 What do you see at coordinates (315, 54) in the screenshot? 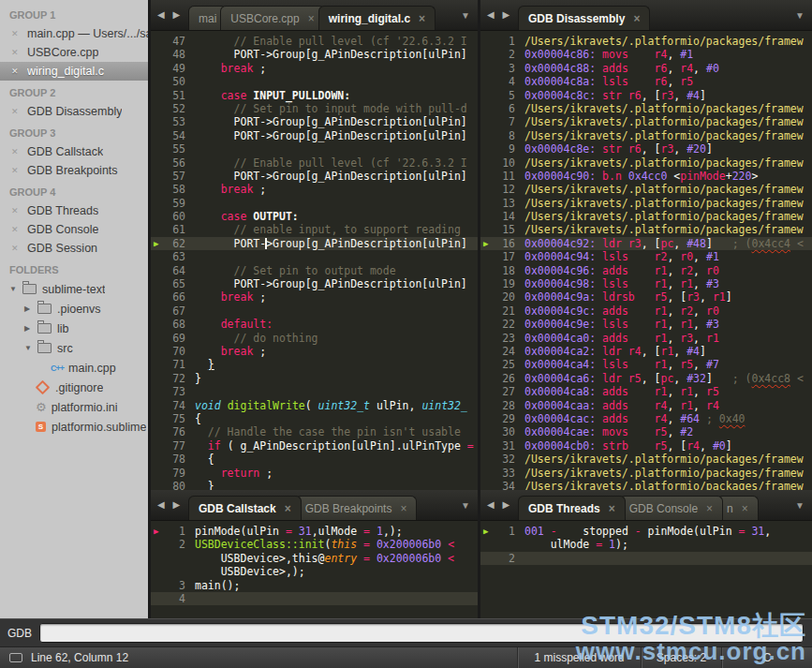
I see `code-line: 48 PORT->Group[g_APinDescription[ulPin]` at bounding box center [315, 54].